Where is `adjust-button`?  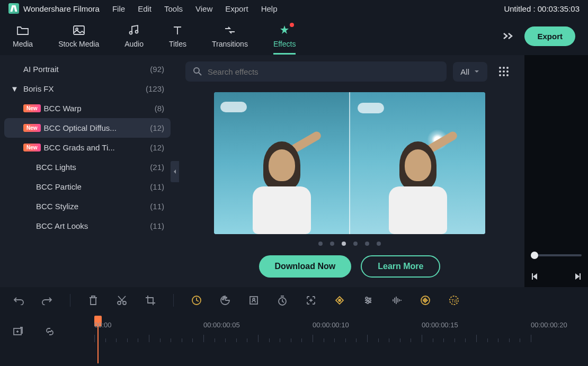
adjust-button is located at coordinates (368, 300).